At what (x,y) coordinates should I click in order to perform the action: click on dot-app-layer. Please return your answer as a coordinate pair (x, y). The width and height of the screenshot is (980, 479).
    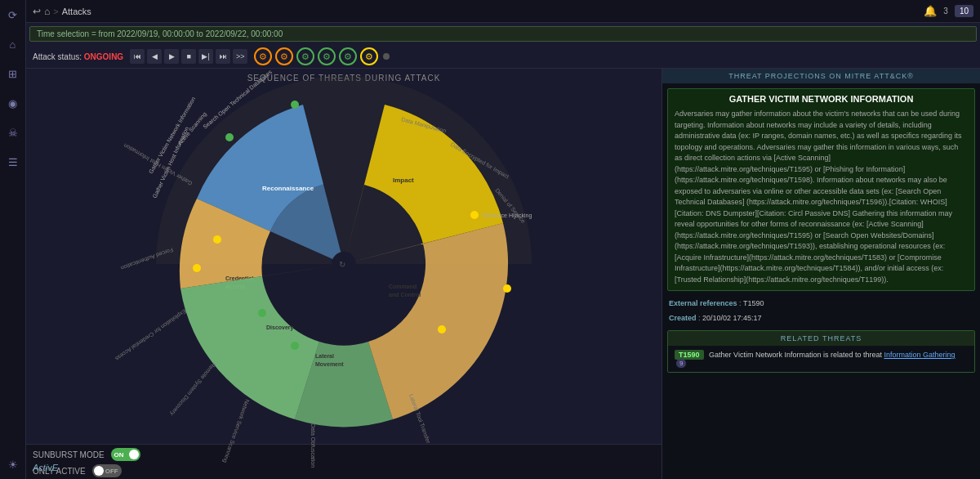
    Looking at the image, I should click on (442, 329).